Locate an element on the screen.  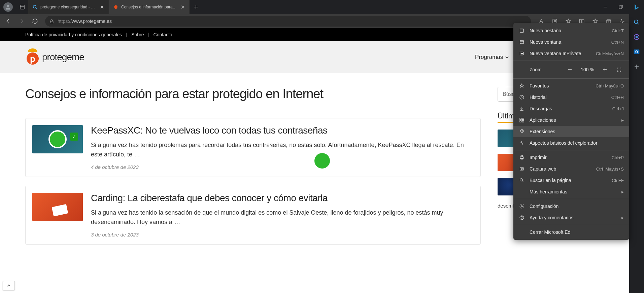
add-sidebar-icon is located at coordinates (637, 67).